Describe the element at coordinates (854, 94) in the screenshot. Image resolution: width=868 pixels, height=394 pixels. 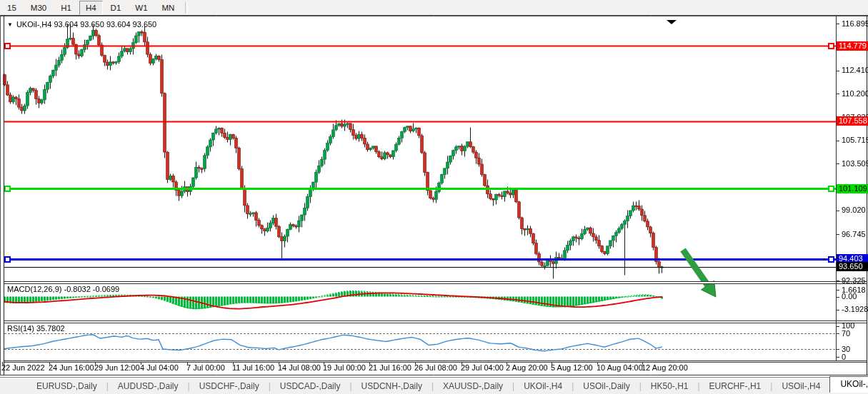
I see `price-axis-label: 110.200` at that location.